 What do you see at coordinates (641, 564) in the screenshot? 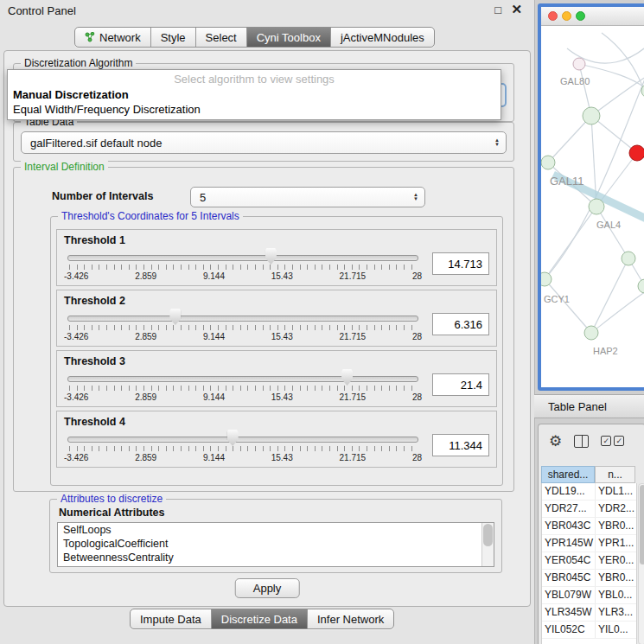
I see `table-scrollbar` at bounding box center [641, 564].